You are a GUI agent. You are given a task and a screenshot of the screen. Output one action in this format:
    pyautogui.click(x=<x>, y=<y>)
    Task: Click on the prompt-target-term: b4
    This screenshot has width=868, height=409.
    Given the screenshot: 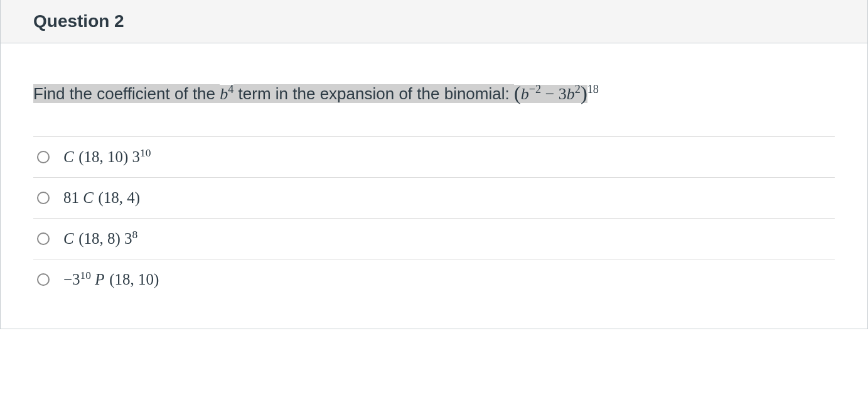 What is the action you would take?
    pyautogui.click(x=227, y=94)
    